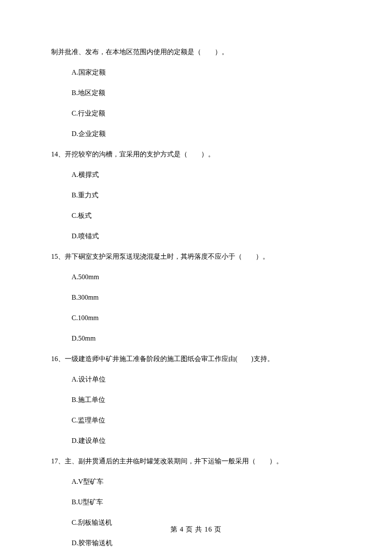 This screenshot has width=392, height=555. Describe the element at coordinates (196, 308) in the screenshot. I see `question-15-options: A.500mm B.300mm C.100mm D.50mm` at that location.